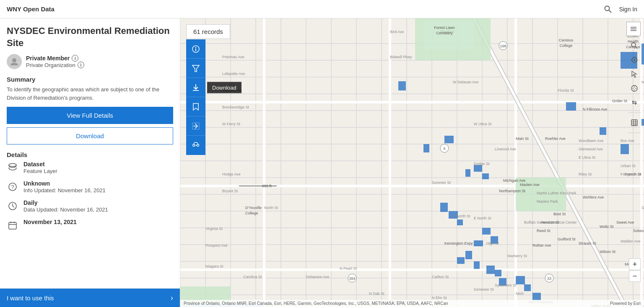 The image size is (644, 307). I want to click on svg-text: E Utica St, so click(587, 157).